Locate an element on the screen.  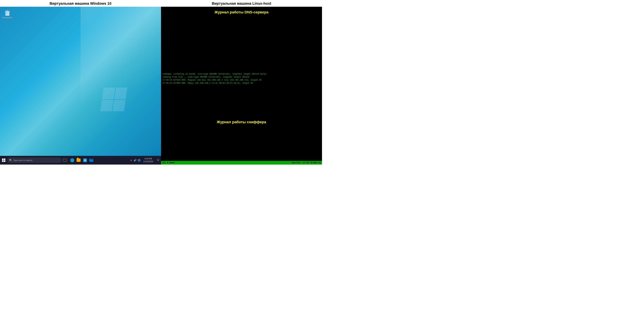
tmux-statusbar-right: 'Sniffer' 17:42 23-Nov-23 is located at coordinates (306, 163).